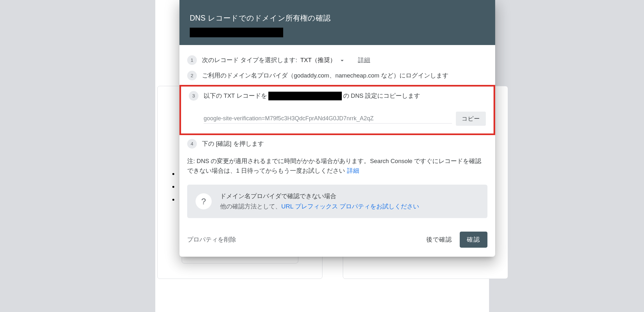 The height and width of the screenshot is (312, 644). I want to click on step-1: 1 次のレコード タイプを選択します: TXT（推奨） 詳細, so click(337, 60).